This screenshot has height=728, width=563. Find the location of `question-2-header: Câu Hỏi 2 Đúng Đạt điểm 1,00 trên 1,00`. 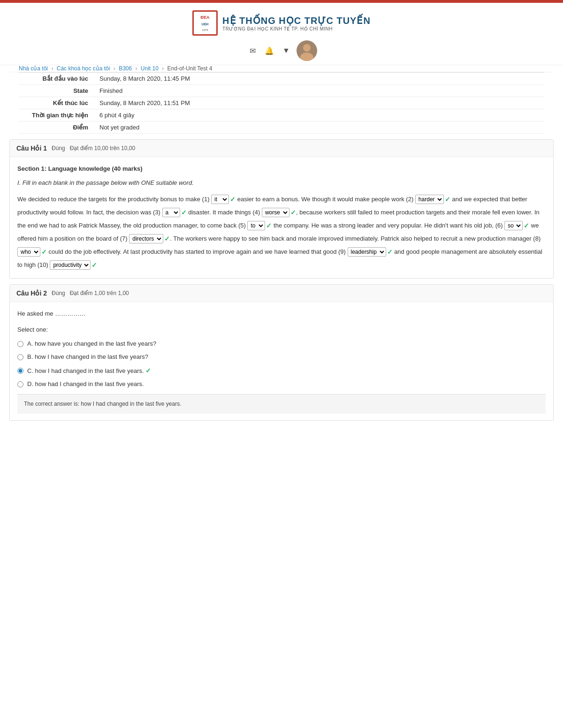

question-2-header: Câu Hỏi 2 Đúng Đạt điểm 1,00 trên 1,00 is located at coordinates (282, 294).